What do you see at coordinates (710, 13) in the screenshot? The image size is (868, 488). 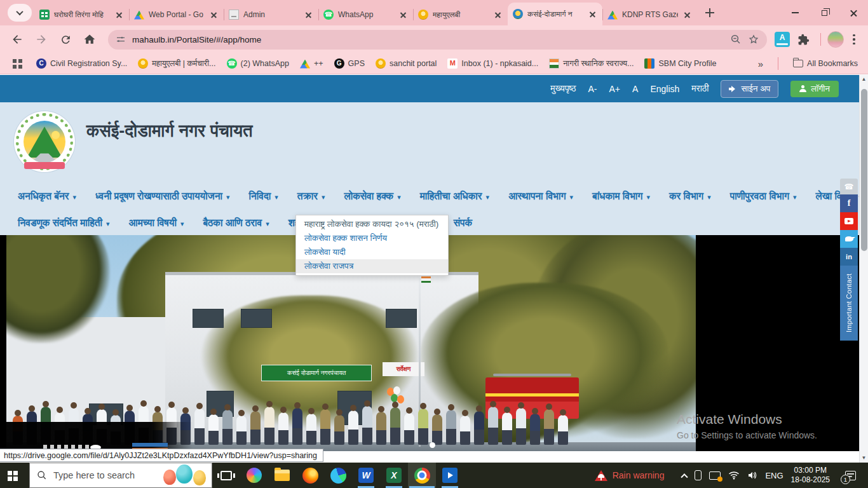 I see `new-tab-button` at bounding box center [710, 13].